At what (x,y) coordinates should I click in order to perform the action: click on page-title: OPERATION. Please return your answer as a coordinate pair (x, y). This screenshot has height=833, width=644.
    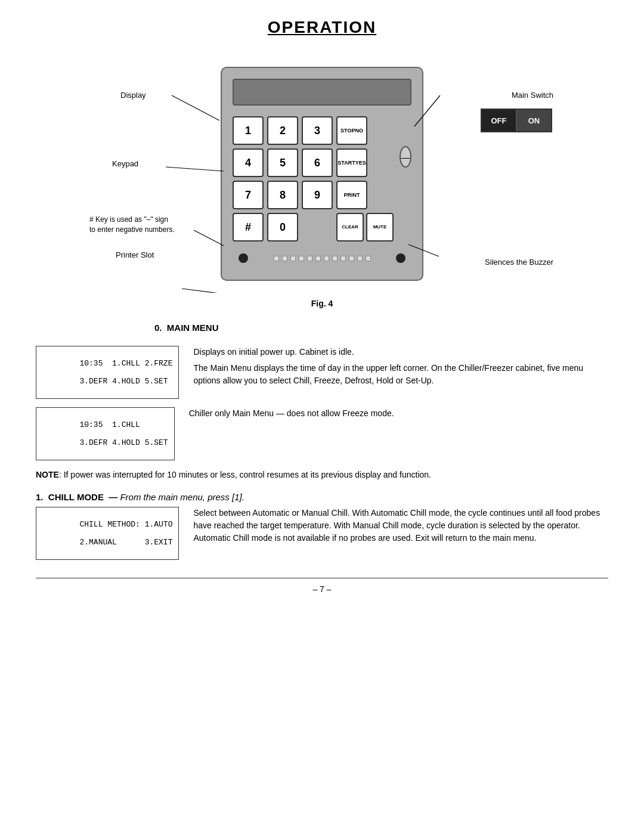
    Looking at the image, I should click on (322, 27).